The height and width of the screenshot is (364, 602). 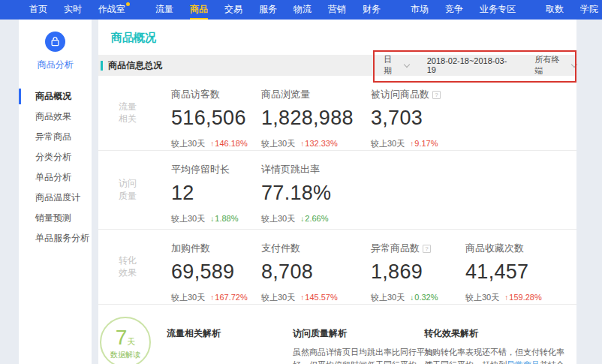 What do you see at coordinates (56, 198) in the screenshot?
I see `sidebar-item-product-thermometer: 商品温度计` at bounding box center [56, 198].